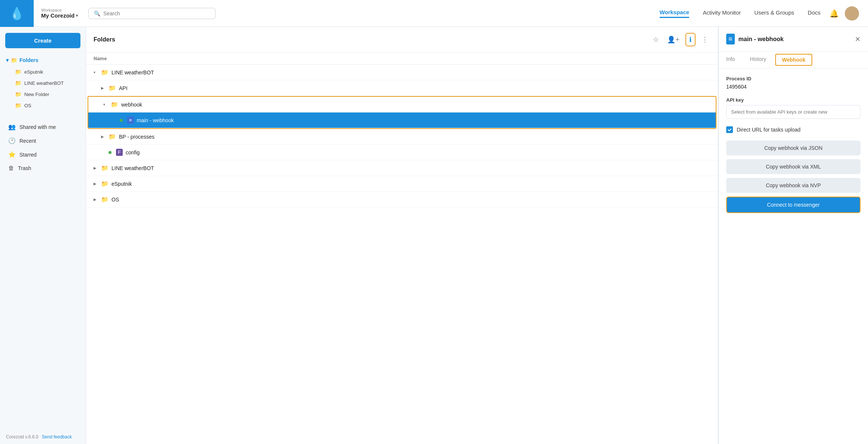 This screenshot has width=868, height=444. I want to click on file-name: API, so click(123, 88).